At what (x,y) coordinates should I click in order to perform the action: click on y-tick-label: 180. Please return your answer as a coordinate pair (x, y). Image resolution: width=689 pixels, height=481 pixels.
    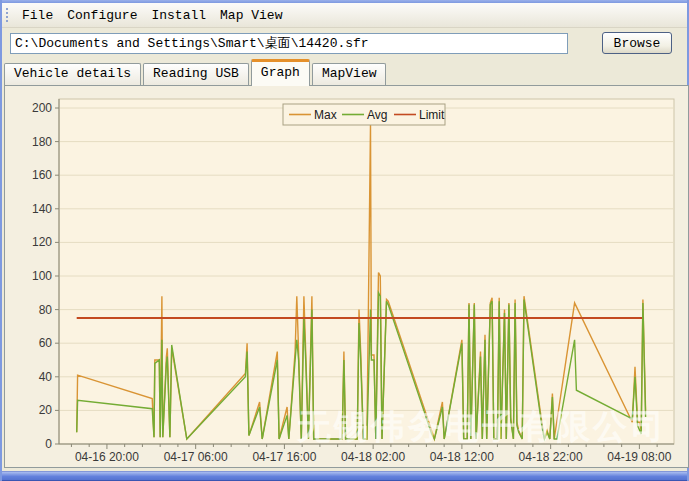
    Looking at the image, I should click on (42, 142).